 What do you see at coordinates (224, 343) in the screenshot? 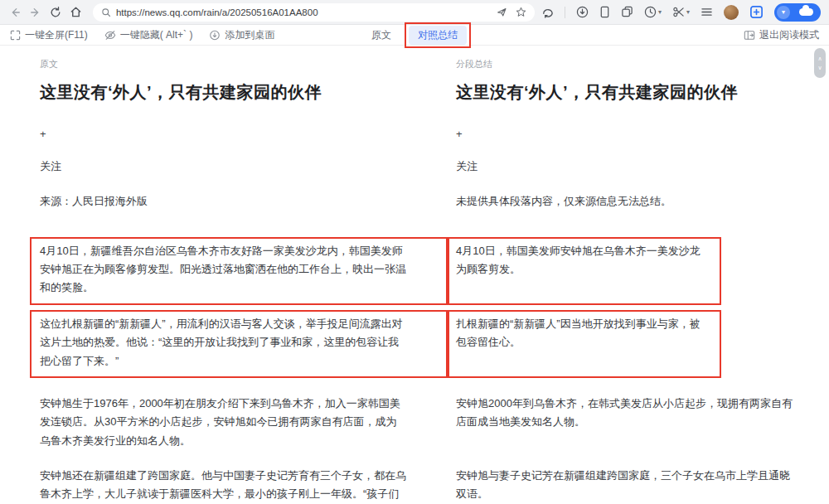
I see `original-paragraph: 这位扎根新疆的“新新疆人”，用流利的汉语与客人交谈，举手投足间流露出对这片土地的…` at bounding box center [224, 343].